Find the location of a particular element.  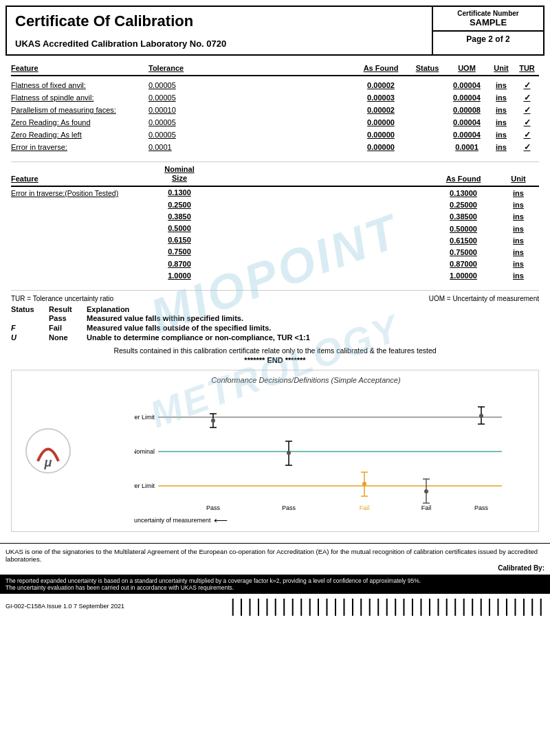

status-row-pass: Pass Measured value falls within specifi… is located at coordinates (275, 318).